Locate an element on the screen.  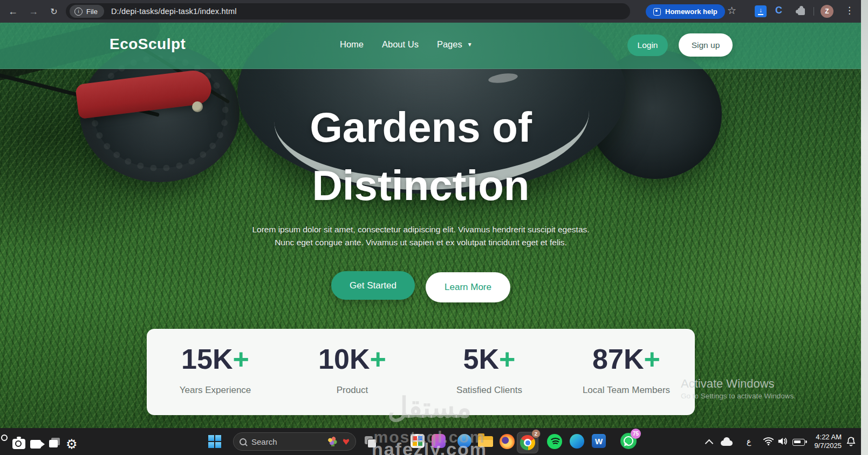
active-app-chrome: Z is located at coordinates (528, 443).